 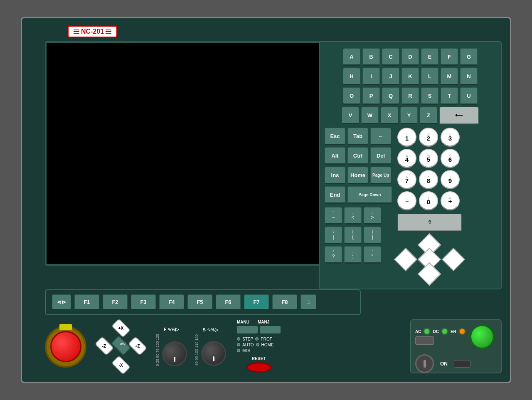 What do you see at coordinates (372, 235) in the screenshot?
I see `key-rbrace: ]}` at bounding box center [372, 235].